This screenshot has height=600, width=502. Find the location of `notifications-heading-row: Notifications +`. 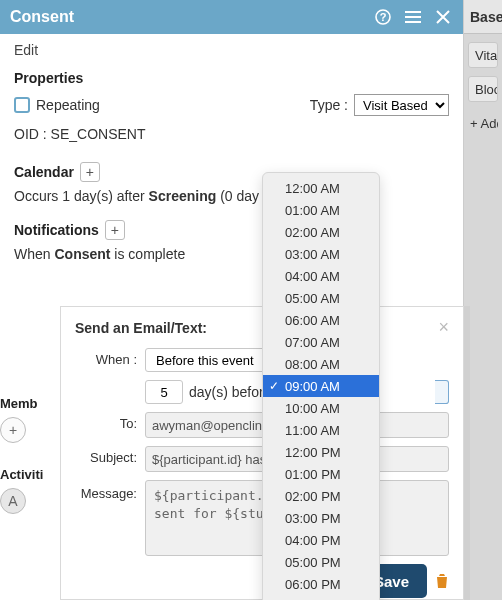

notifications-heading-row: Notifications + is located at coordinates (232, 230).